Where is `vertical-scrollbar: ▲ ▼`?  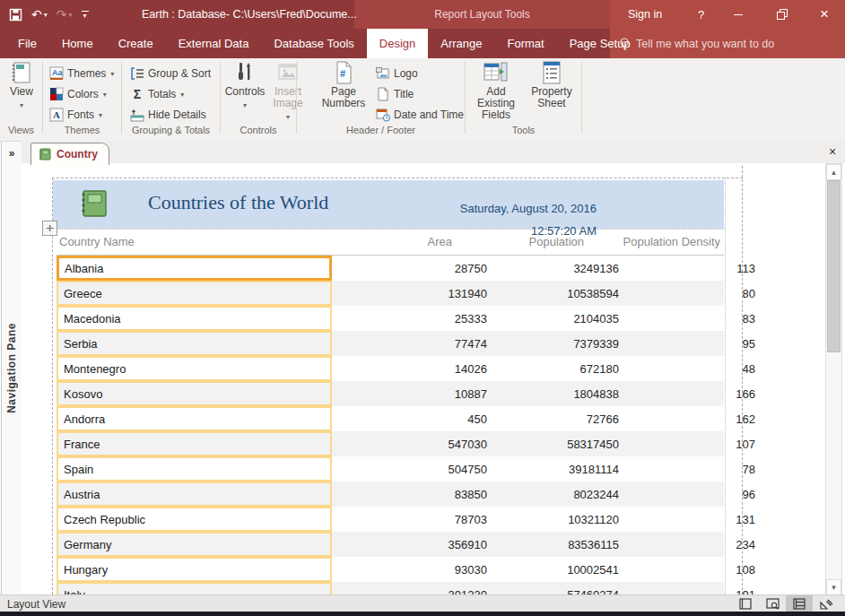 vertical-scrollbar: ▲ ▼ is located at coordinates (834, 378).